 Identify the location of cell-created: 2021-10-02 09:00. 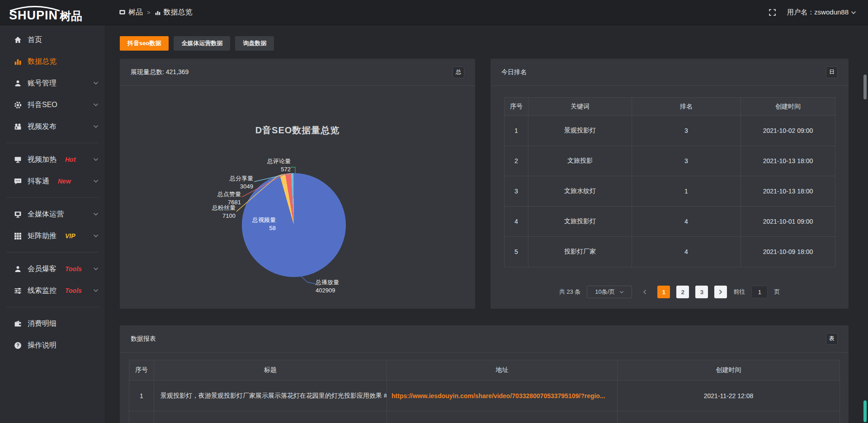
(788, 131).